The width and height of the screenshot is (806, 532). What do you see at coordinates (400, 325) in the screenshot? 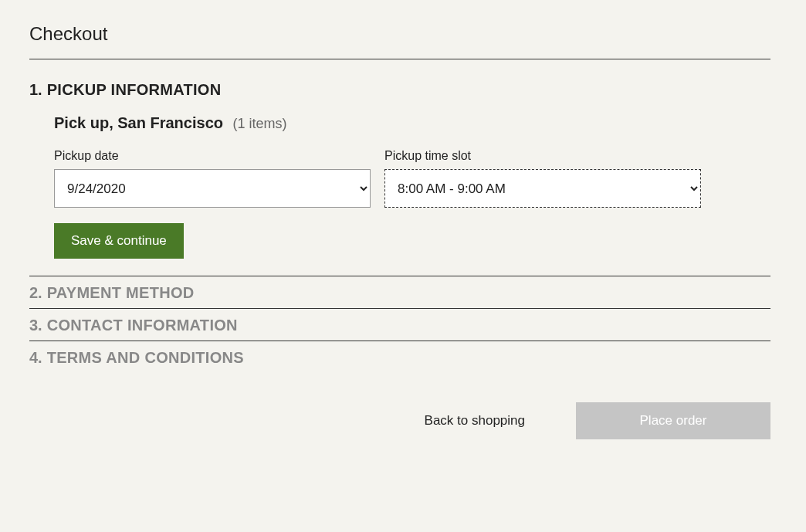
I see `section-contact-header: 3. CONTACT INFORMATION` at bounding box center [400, 325].